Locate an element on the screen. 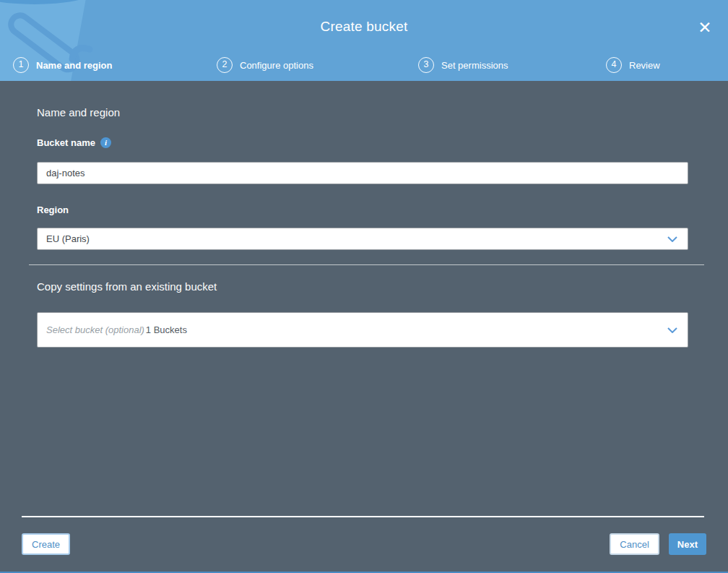 The image size is (728, 573). next-button: Next is located at coordinates (688, 544).